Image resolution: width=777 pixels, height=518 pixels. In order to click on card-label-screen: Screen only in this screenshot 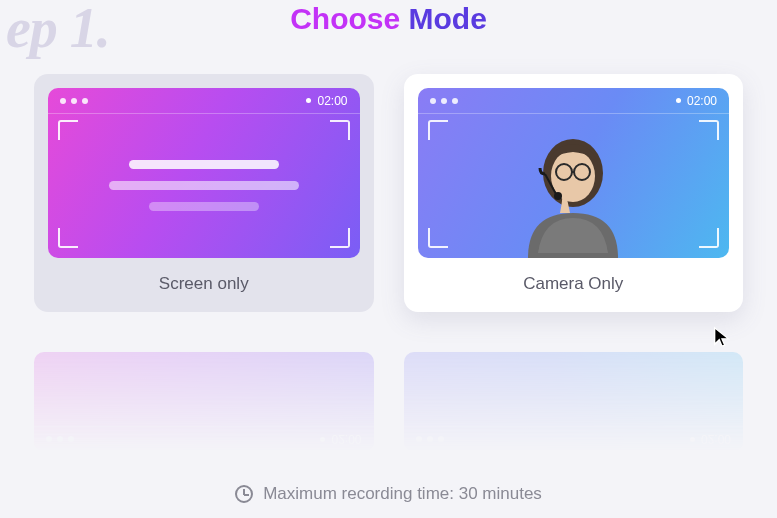, I will do `click(204, 284)`.